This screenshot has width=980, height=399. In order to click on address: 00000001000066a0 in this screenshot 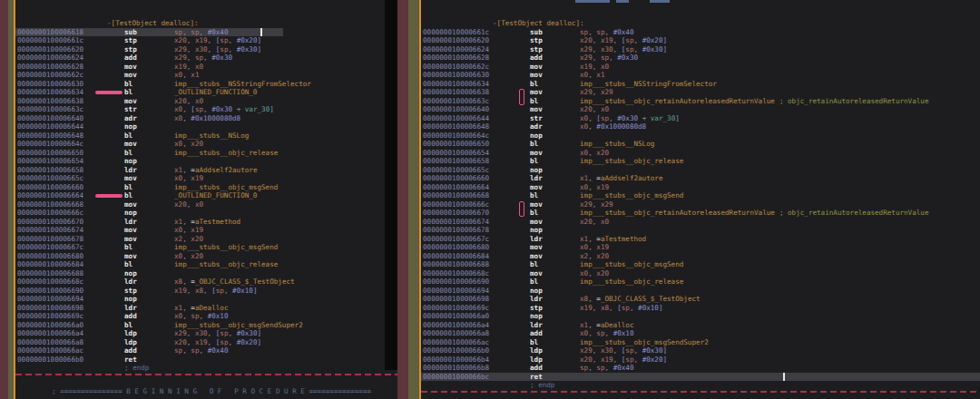, I will do `click(475, 316)`.